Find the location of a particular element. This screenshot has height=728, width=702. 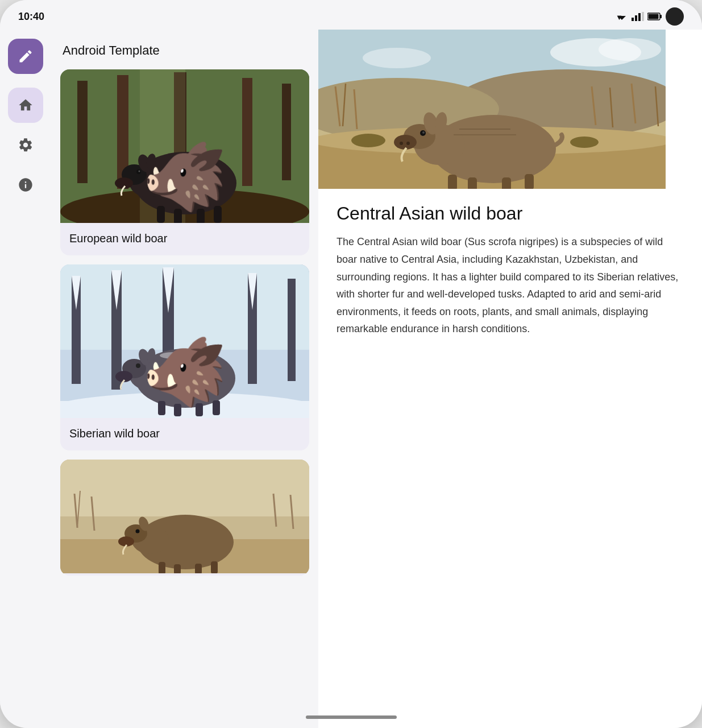

status-time: 10:40 is located at coordinates (31, 17).